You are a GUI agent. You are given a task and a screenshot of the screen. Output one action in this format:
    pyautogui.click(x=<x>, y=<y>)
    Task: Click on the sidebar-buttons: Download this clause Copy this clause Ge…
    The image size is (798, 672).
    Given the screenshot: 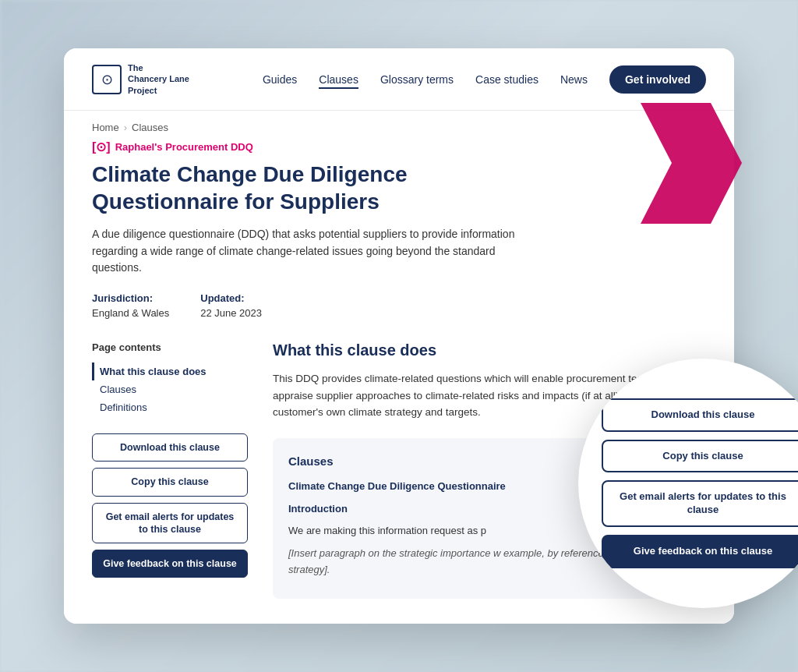 What is the action you would take?
    pyautogui.click(x=170, y=505)
    